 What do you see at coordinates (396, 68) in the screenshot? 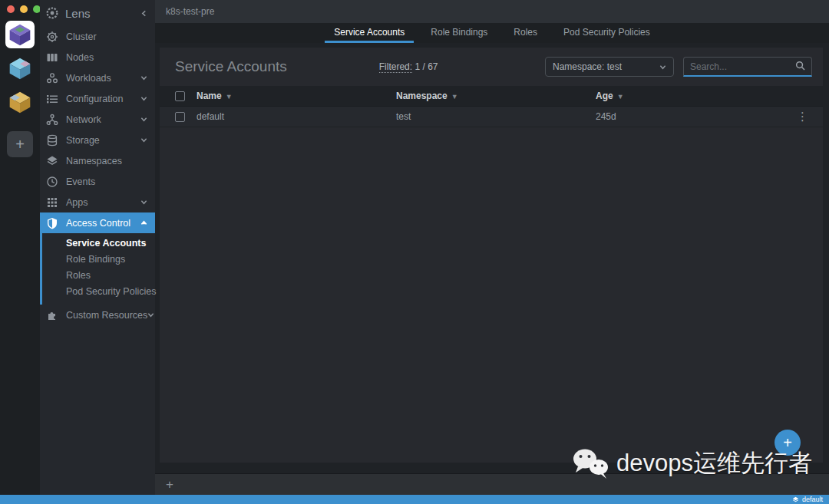
I see `filtered-label: Filtered:` at bounding box center [396, 68].